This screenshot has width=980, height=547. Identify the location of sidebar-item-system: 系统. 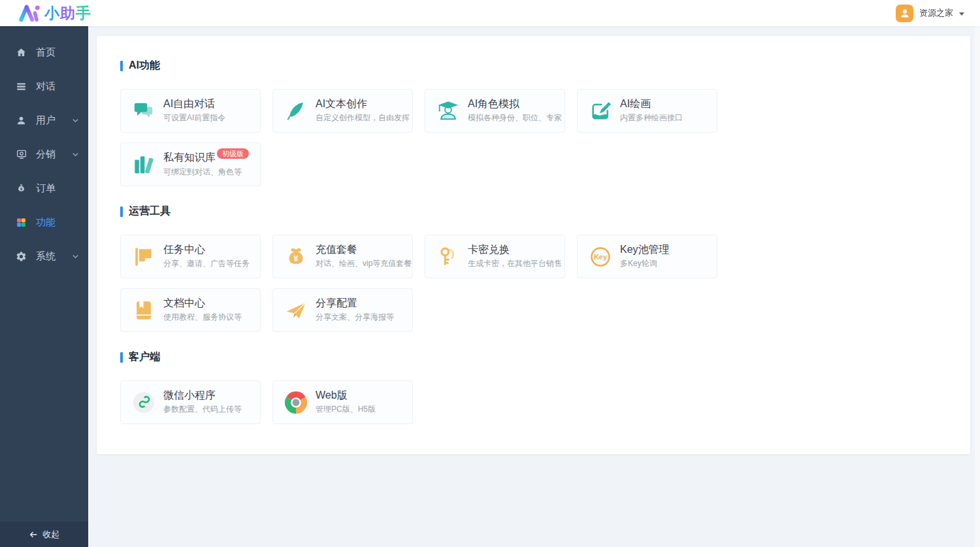
(44, 256).